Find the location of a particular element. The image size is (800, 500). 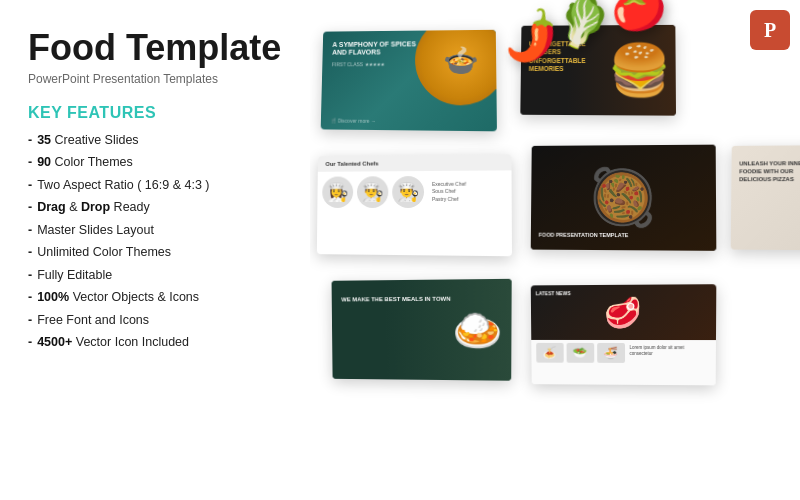

chef-name-1: Executive Chef is located at coordinates (449, 185).